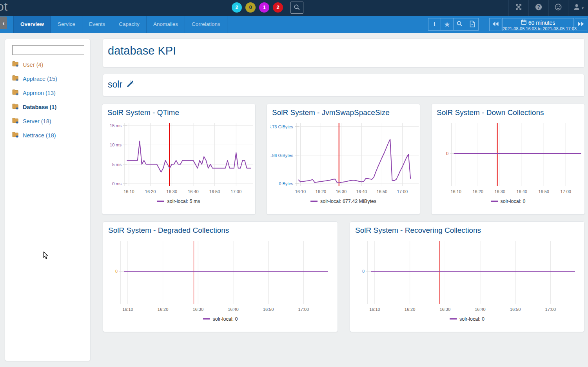  I want to click on chart-card-down-collections: SolR System - Down Collections 016:1016:…, so click(508, 159).